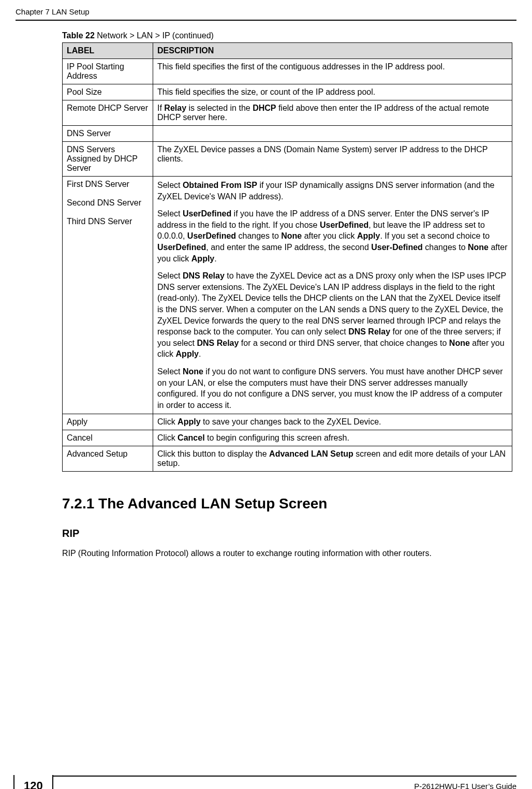 The width and height of the screenshot is (532, 789). Describe the element at coordinates (266, 14) in the screenshot. I see `page-header: Chapter 7 LAN Setup` at that location.